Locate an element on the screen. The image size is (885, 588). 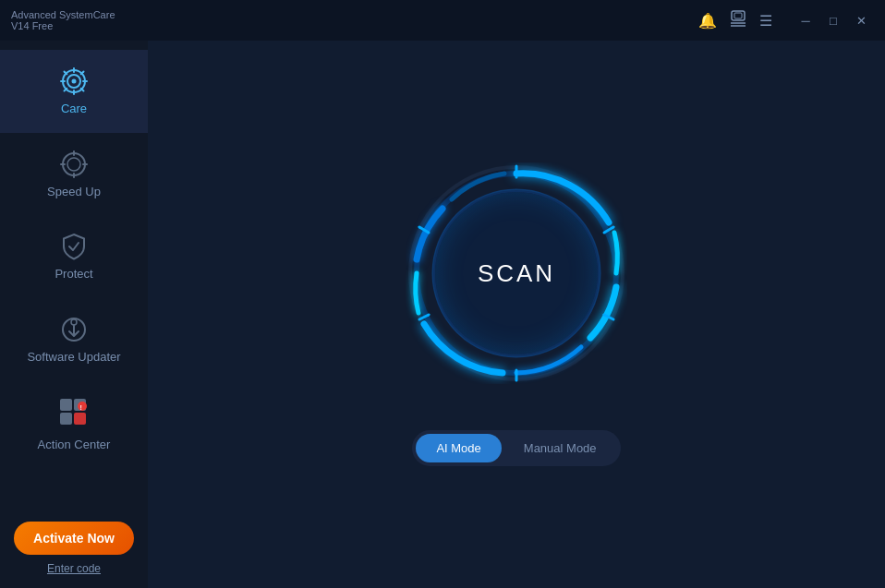
updater-label: Software Updater is located at coordinates (74, 357).